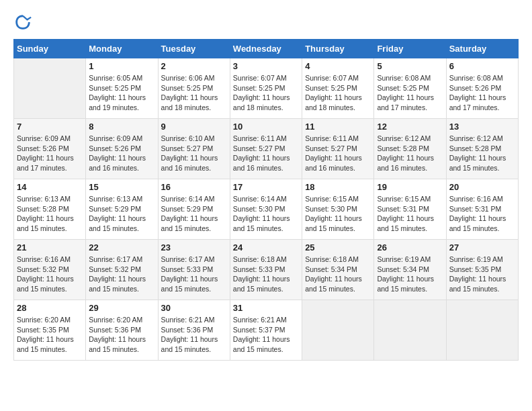 The image size is (532, 411). I want to click on day-number: 16, so click(194, 187).